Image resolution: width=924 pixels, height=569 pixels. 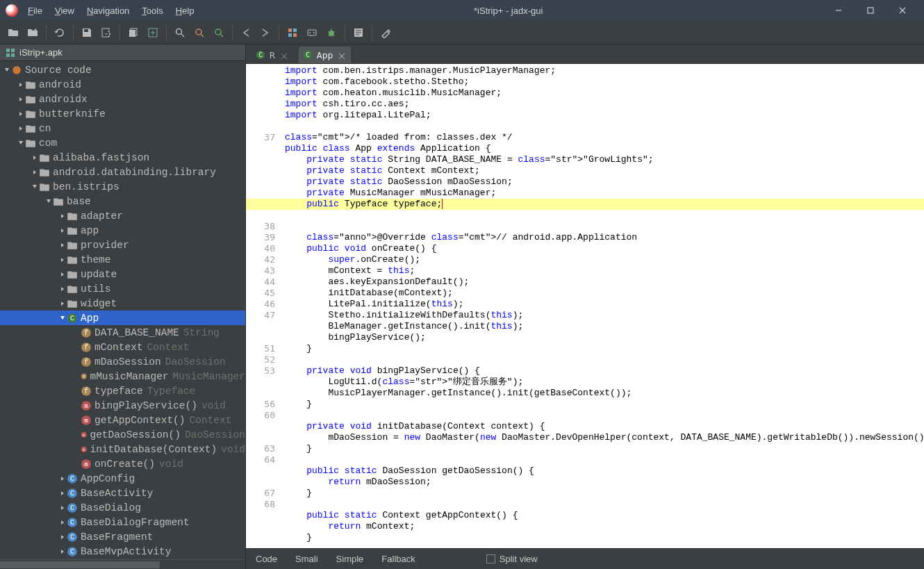 What do you see at coordinates (111, 11) in the screenshot?
I see `menu-bar: File View Navigation Tools Help` at bounding box center [111, 11].